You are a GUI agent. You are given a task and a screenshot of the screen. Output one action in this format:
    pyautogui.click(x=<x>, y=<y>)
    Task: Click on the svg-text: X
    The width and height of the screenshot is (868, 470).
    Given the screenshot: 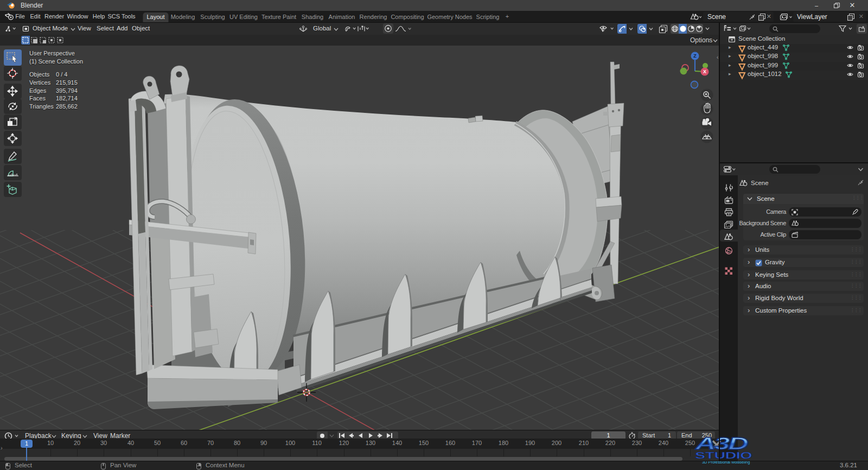 What is the action you would take?
    pyautogui.click(x=705, y=72)
    